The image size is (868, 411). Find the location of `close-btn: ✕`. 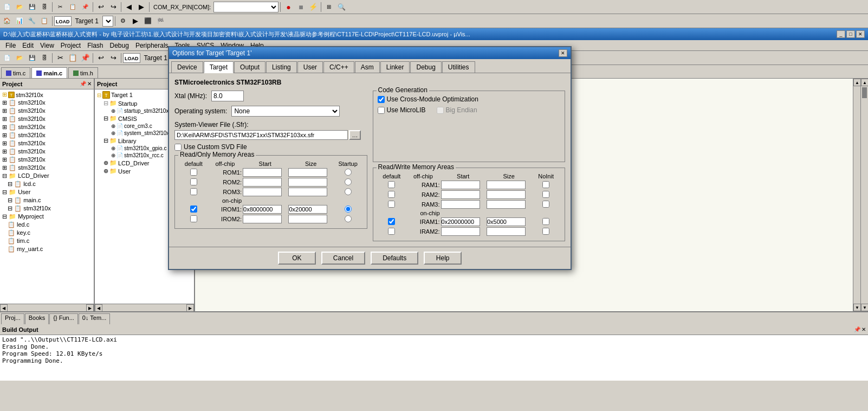

close-btn: ✕ is located at coordinates (860, 34).